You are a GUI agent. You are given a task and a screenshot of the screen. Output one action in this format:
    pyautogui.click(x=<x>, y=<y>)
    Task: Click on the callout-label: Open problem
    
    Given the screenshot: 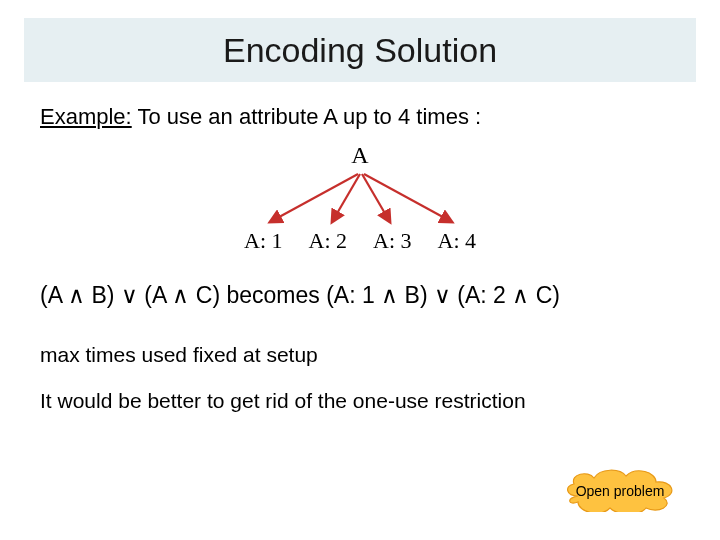 What is the action you would take?
    pyautogui.click(x=620, y=490)
    